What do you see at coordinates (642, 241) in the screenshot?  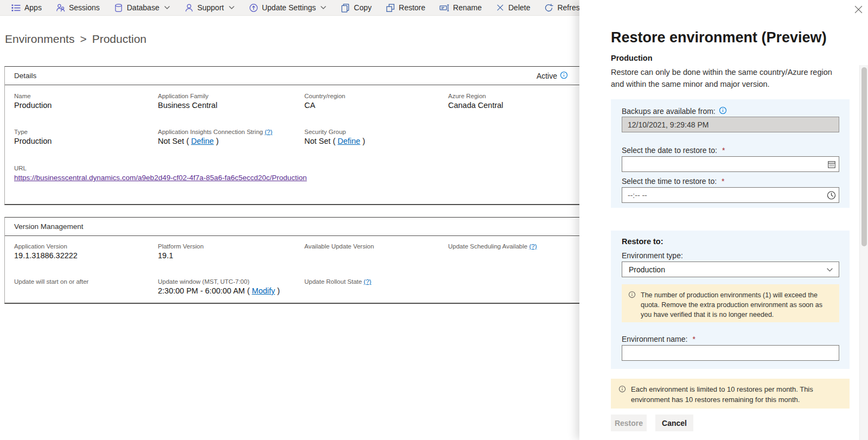 I see `restore-to-heading: Restore to:` at bounding box center [642, 241].